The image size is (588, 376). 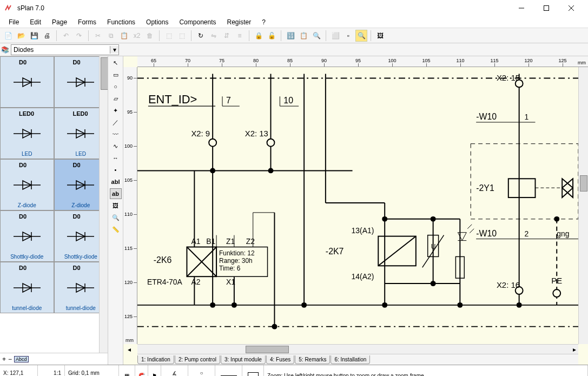 I want to click on delete-button: 🗑, so click(x=150, y=36).